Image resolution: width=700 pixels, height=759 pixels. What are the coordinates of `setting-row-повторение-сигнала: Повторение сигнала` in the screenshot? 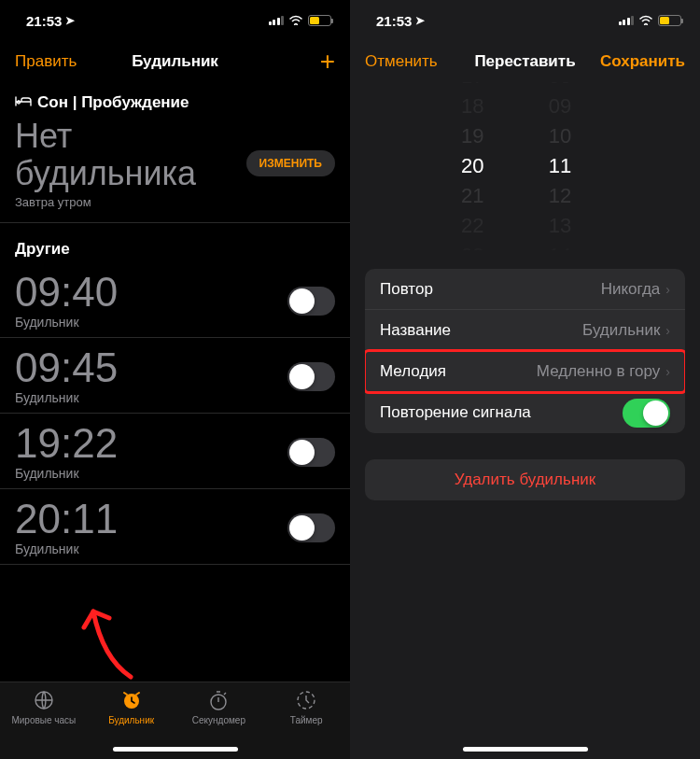 It's located at (525, 413).